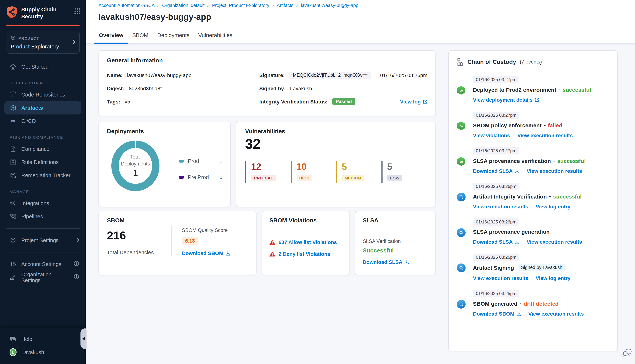  I want to click on box-wrench-icon, so click(13, 175).